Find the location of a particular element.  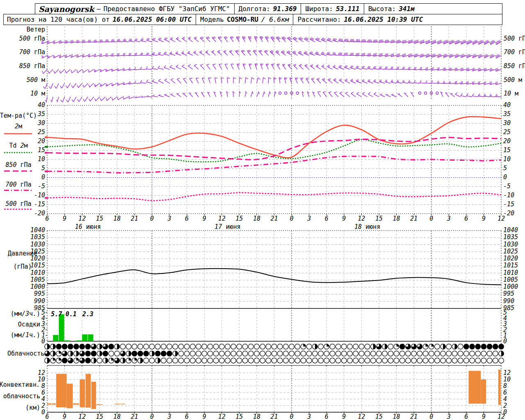

hour-label-bottom: 15 is located at coordinates (239, 417).